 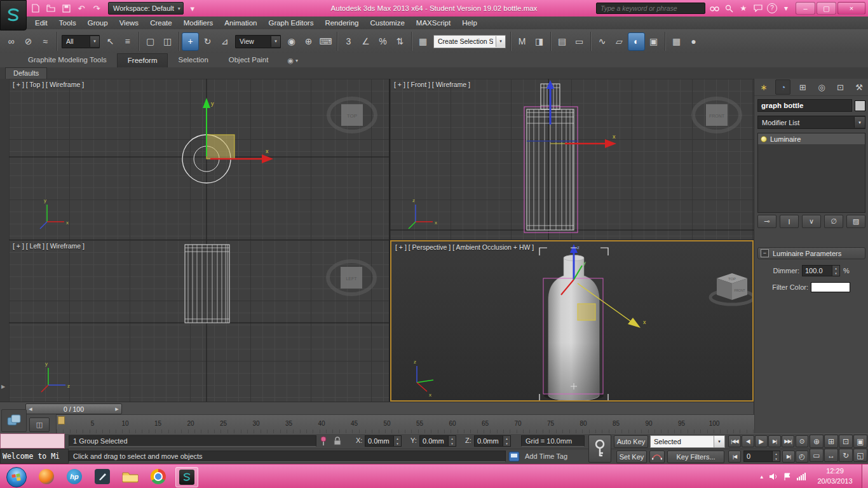 I want to click on ribbon-tab-freeform: Freeform, so click(x=142, y=60).